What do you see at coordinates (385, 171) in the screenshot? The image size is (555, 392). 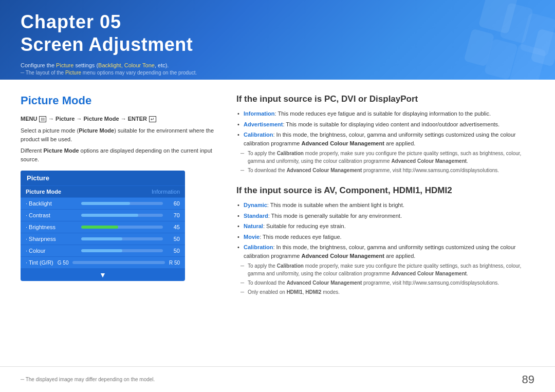 I see `note-calibration-2: To download the Advanced Colour Manageme…` at bounding box center [385, 171].